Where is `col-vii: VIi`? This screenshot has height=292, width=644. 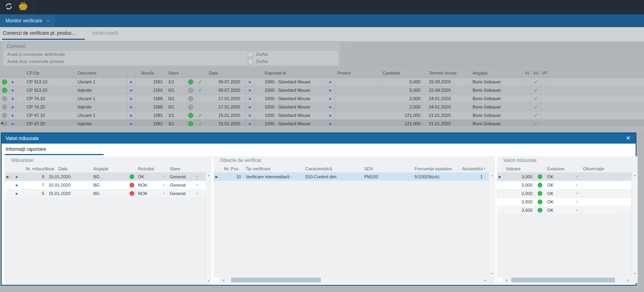 col-vii: VIi is located at coordinates (536, 73).